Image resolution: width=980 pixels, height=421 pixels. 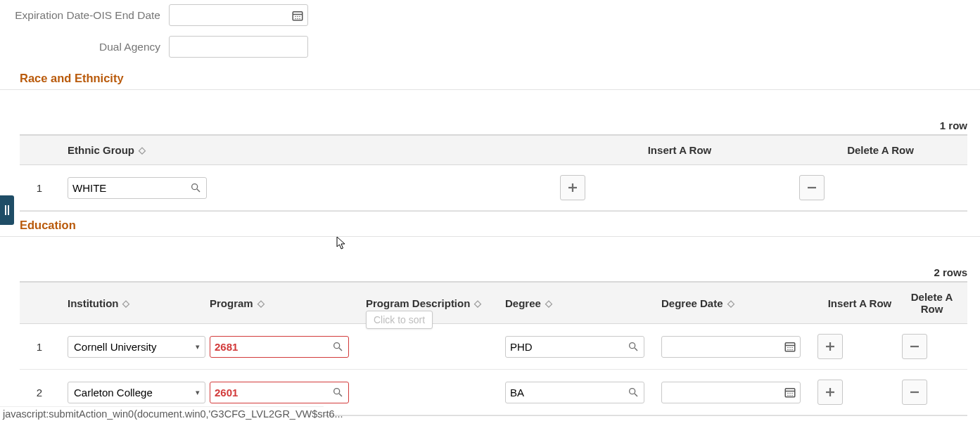 What do you see at coordinates (238, 46) in the screenshot?
I see `dual-agency-input` at bounding box center [238, 46].